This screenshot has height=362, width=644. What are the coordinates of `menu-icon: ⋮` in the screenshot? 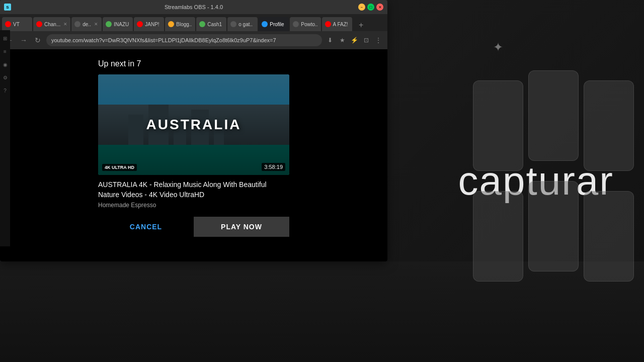 It's located at (378, 40).